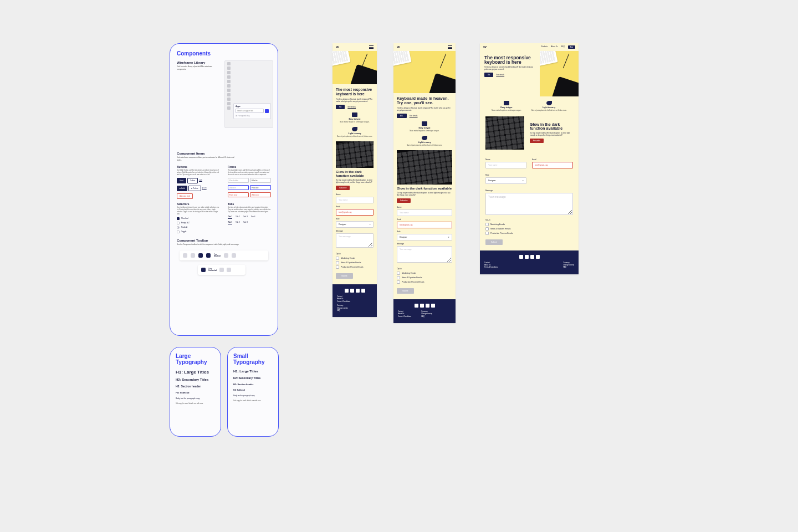 This screenshot has width=798, height=532. Describe the element at coordinates (260, 181) in the screenshot. I see `field-filled: Filled in` at that location.